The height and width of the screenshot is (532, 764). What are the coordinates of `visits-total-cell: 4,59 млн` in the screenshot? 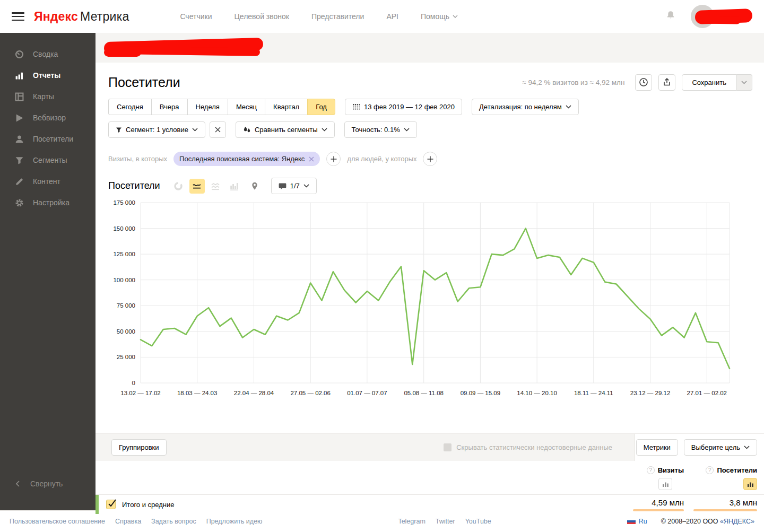 It's located at (658, 505).